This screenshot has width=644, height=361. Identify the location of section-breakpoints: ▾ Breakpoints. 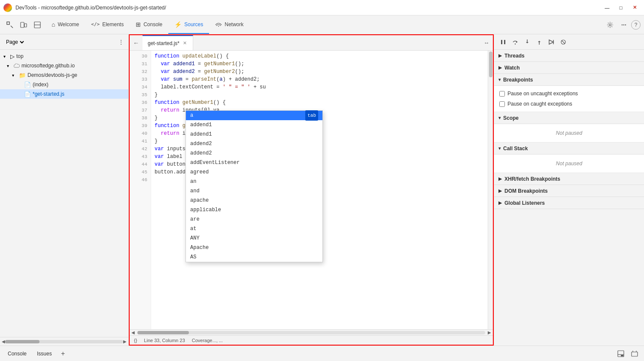
(569, 80).